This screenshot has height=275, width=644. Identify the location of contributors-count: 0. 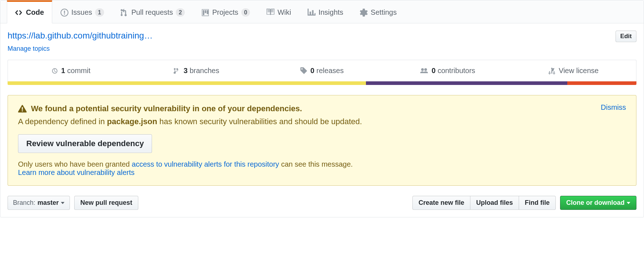
(434, 71).